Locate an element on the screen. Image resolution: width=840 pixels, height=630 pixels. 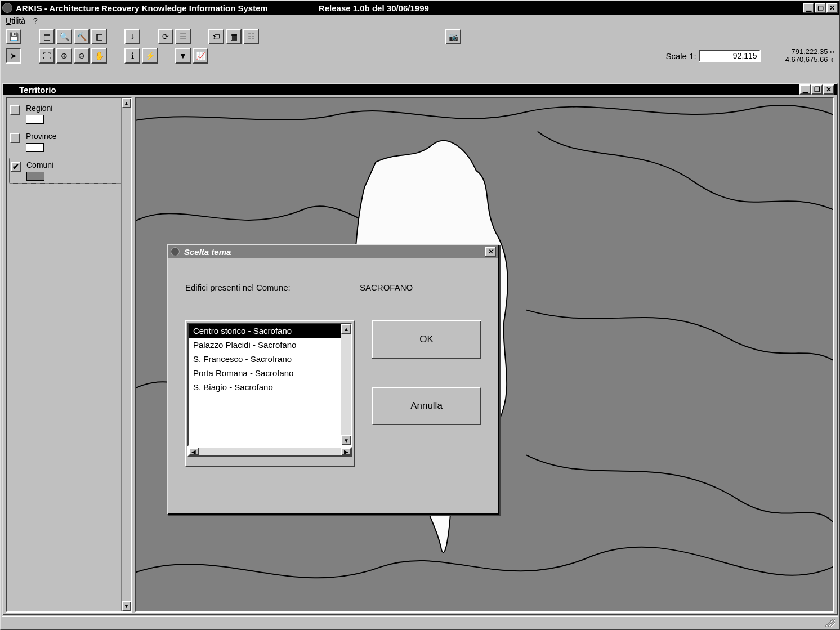
list-scroll-right: ▶ is located at coordinates (346, 452).